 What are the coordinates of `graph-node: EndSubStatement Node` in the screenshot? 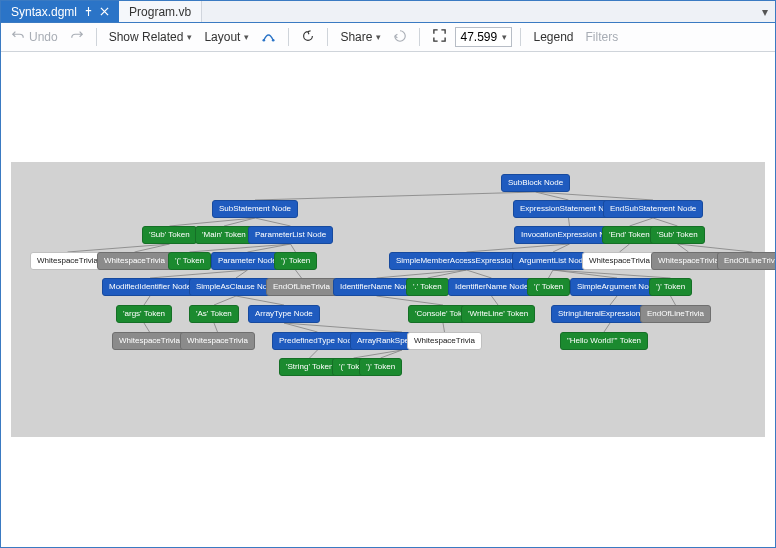 It's located at (653, 209).